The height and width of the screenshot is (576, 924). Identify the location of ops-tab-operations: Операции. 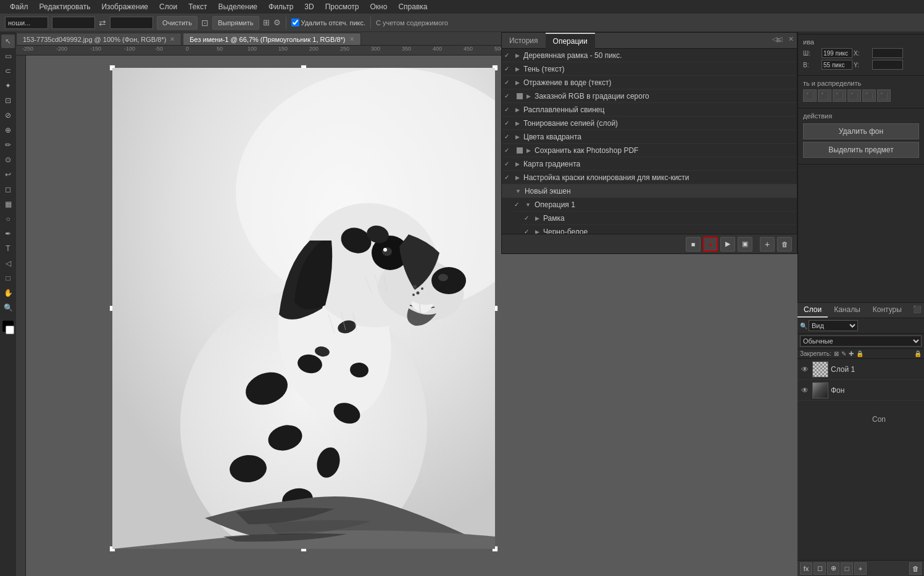
(570, 41).